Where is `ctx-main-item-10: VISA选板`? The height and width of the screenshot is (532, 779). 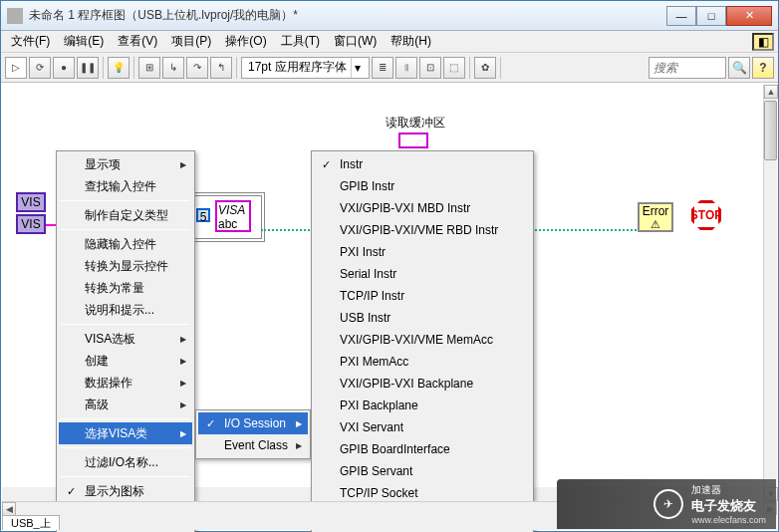
ctx-main-item-10: VISA选板 is located at coordinates (126, 339).